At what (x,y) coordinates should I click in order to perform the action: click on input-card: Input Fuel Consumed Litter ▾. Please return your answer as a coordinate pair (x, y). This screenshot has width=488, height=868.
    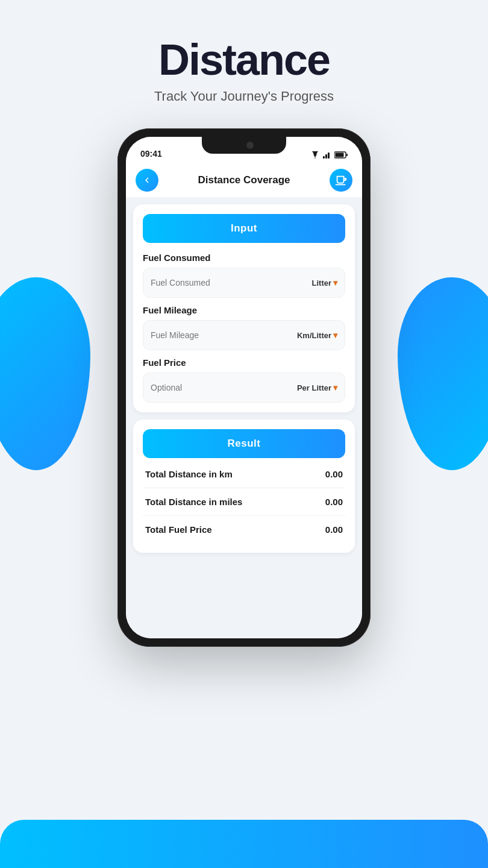
    Looking at the image, I should click on (244, 309).